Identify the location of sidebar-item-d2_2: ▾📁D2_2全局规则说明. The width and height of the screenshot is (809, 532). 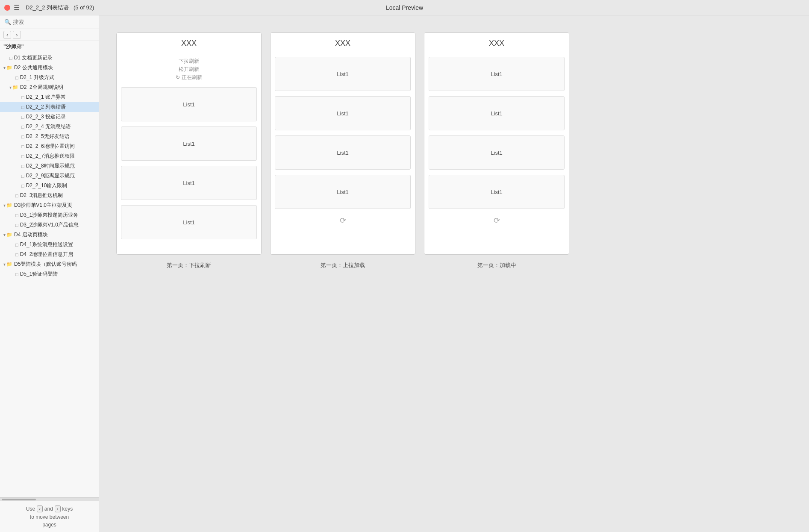
(50, 87).